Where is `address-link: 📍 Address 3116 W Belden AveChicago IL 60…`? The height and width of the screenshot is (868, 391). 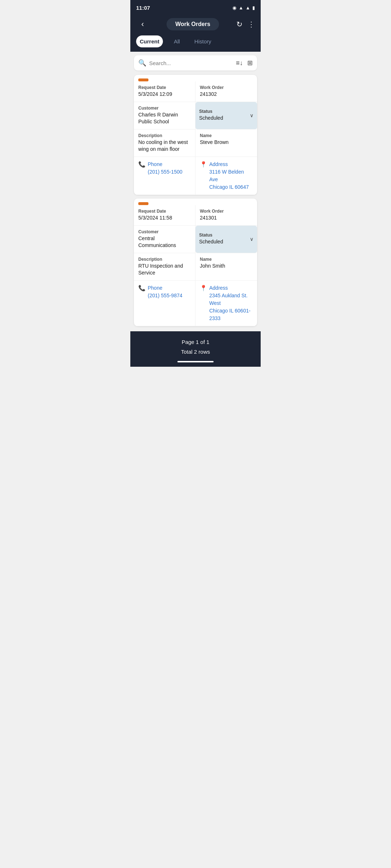
address-link: 📍 Address 3116 W Belden AveChicago IL 60… is located at coordinates (226, 176).